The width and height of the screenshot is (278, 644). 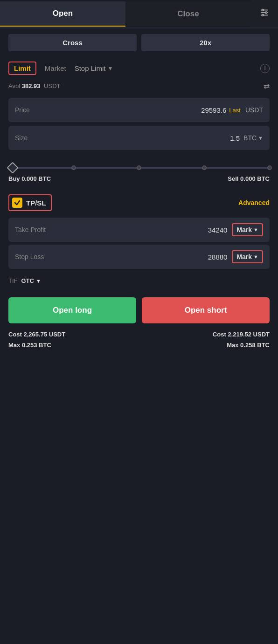 What do you see at coordinates (38, 281) in the screenshot?
I see `tif-arrow-icon: ▼` at bounding box center [38, 281].